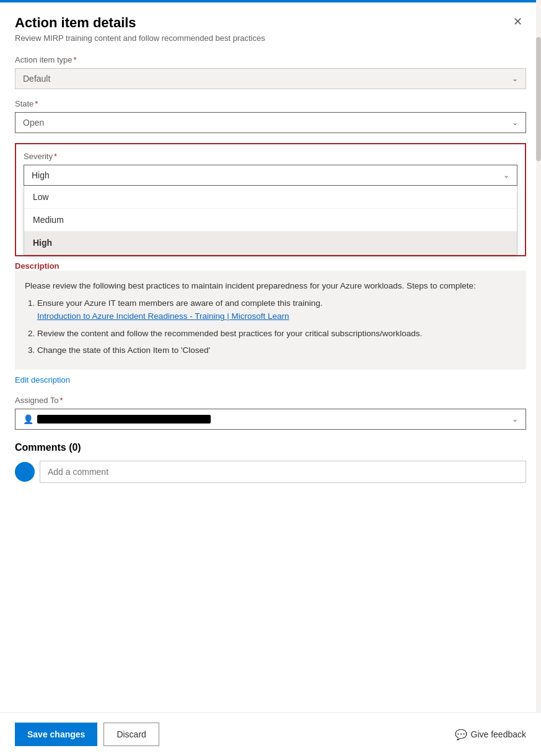  I want to click on header: Action item details ✕, so click(270, 23).